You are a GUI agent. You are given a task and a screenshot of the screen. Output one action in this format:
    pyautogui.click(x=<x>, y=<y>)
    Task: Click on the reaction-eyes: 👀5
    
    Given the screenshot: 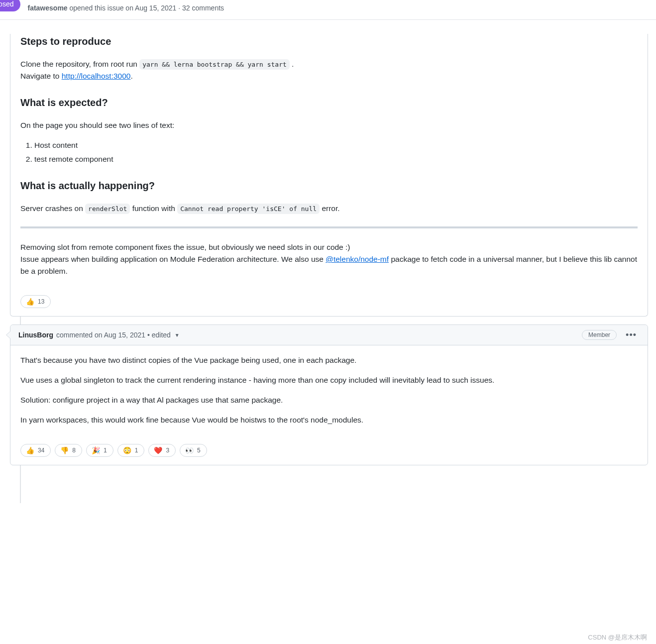 What is the action you would take?
    pyautogui.click(x=193, y=450)
    